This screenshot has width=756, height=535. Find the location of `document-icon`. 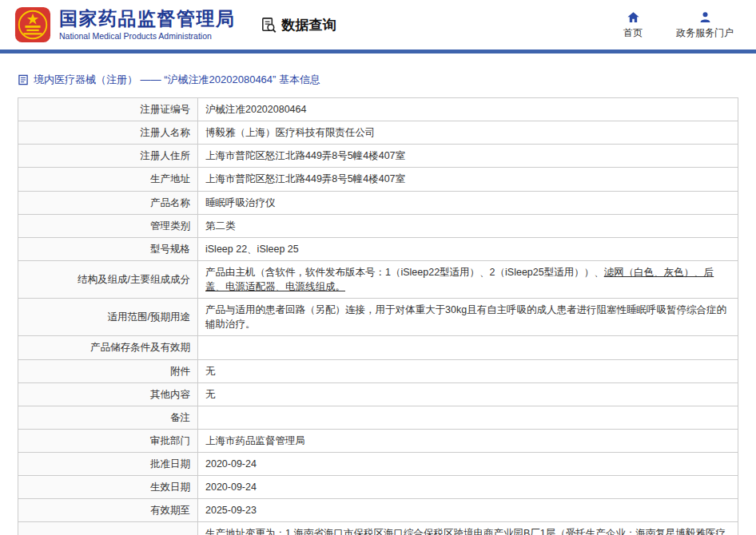

document-icon is located at coordinates (23, 80).